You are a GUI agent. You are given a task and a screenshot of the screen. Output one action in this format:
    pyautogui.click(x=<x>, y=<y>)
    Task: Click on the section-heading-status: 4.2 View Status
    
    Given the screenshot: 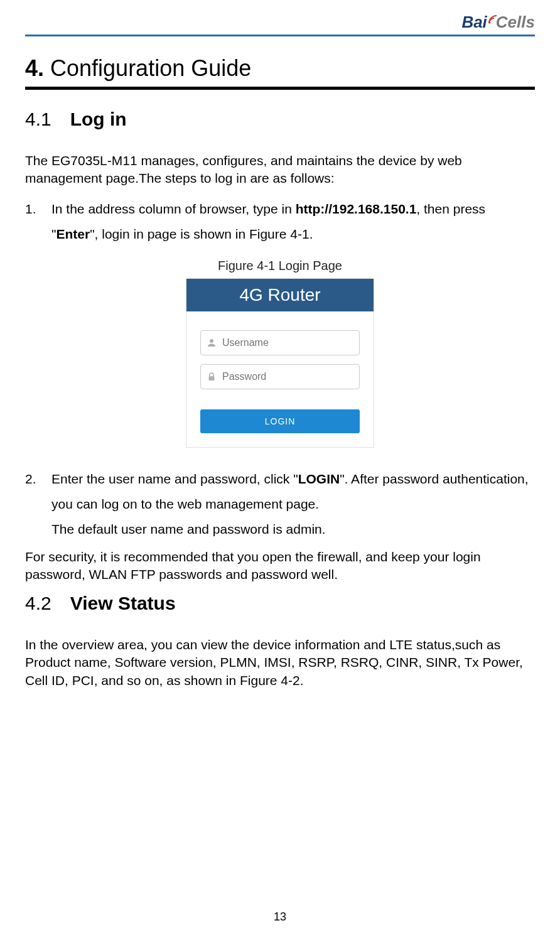 What is the action you would take?
    pyautogui.click(x=280, y=603)
    